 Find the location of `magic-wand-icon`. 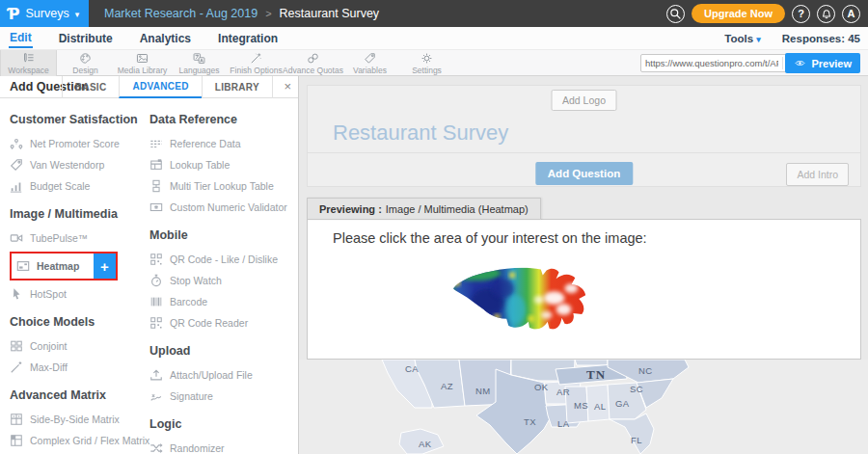

magic-wand-icon is located at coordinates (257, 58).